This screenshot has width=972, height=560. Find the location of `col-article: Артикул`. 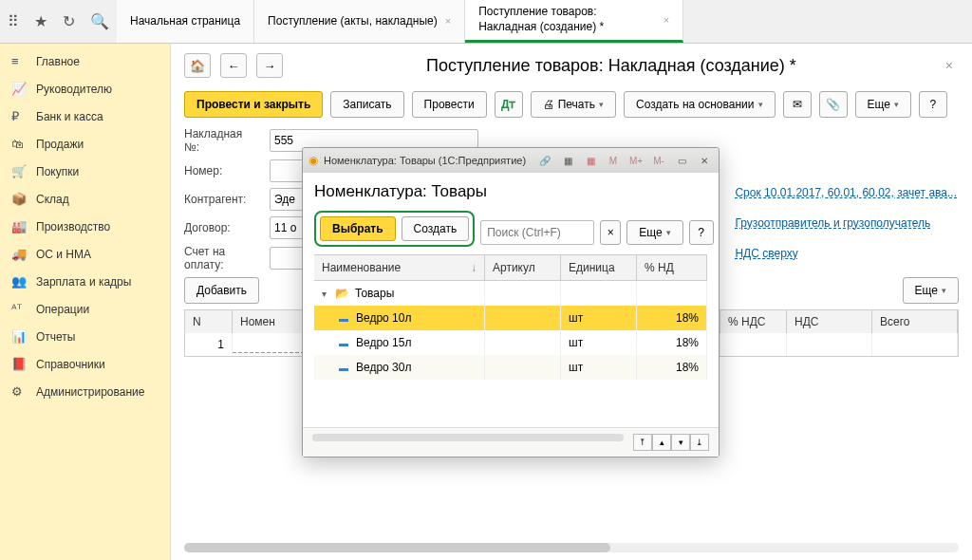

col-article: Артикул is located at coordinates (523, 268).